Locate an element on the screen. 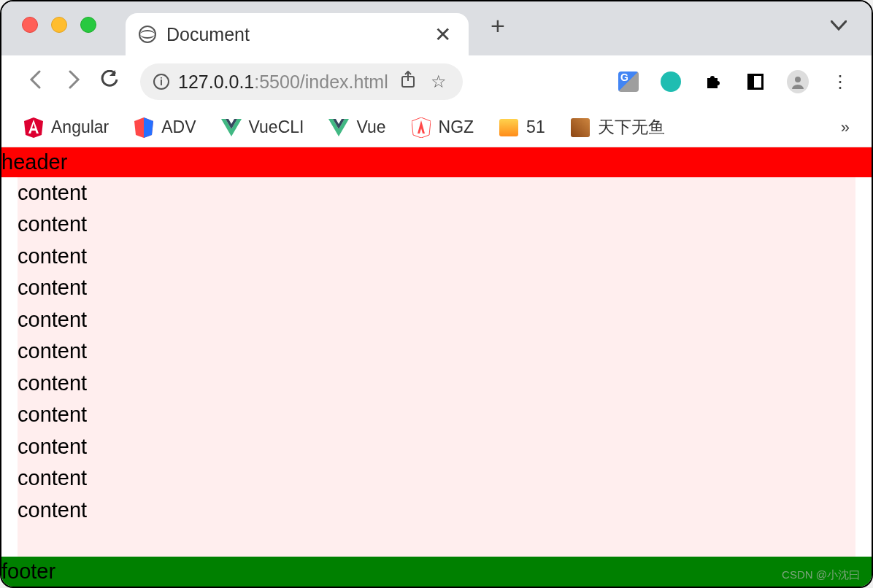 This screenshot has height=588, width=873. vue-icon is located at coordinates (339, 128).